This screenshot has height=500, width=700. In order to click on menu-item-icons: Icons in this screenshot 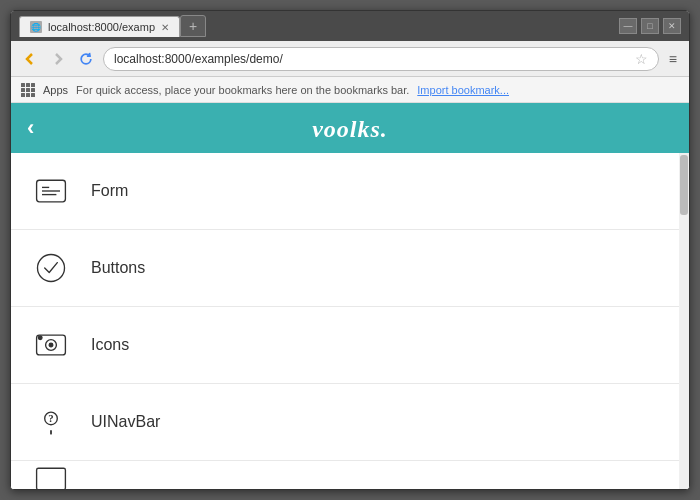, I will do `click(350, 346)`.